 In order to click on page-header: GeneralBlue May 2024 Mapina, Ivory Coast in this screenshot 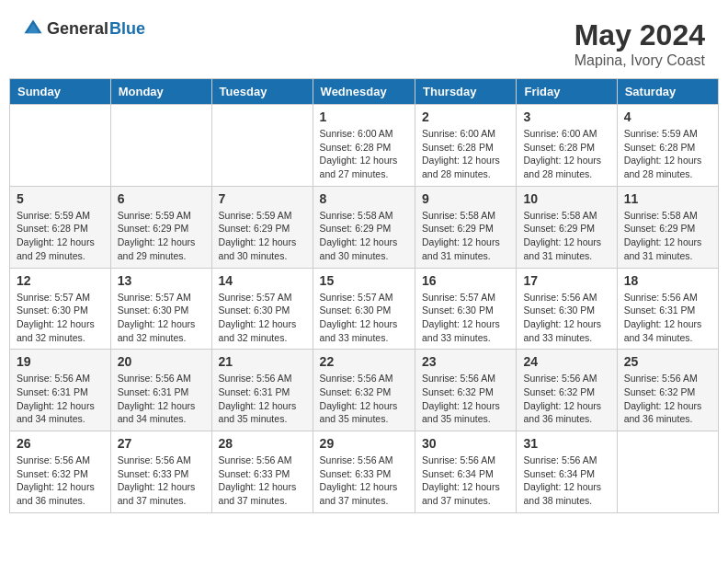, I will do `click(364, 41)`.